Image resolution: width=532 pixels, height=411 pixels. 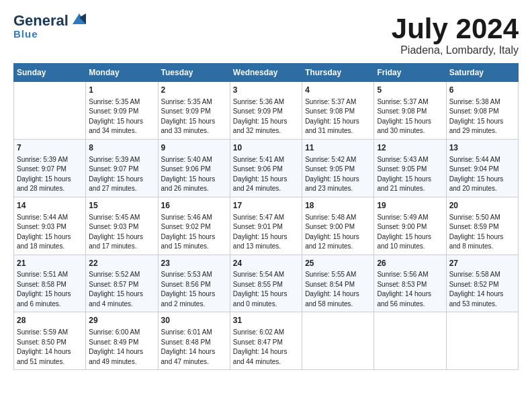 What do you see at coordinates (194, 90) in the screenshot?
I see `day-number: 2` at bounding box center [194, 90].